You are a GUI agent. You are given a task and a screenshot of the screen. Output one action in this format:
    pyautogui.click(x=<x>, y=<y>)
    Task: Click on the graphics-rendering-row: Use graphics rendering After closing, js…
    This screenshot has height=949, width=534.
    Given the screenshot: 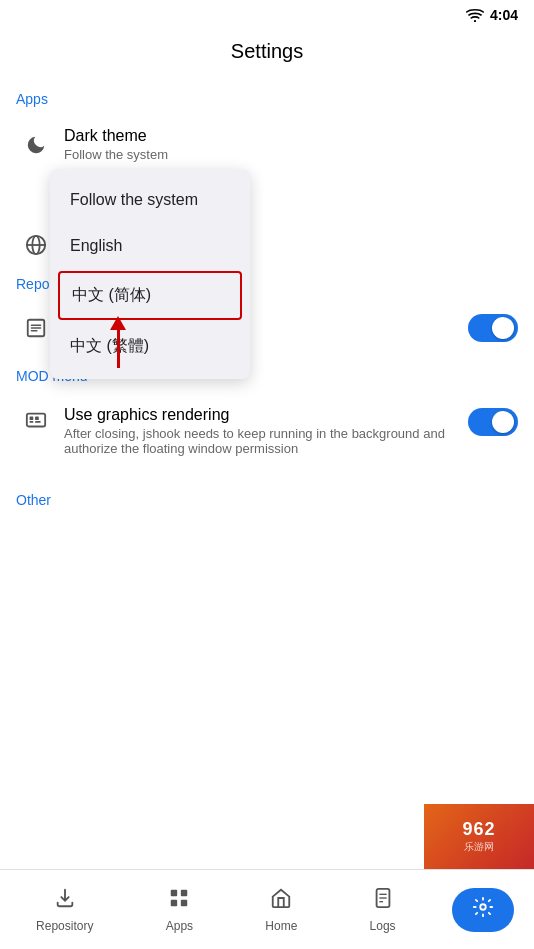 What is the action you would take?
    pyautogui.click(x=267, y=430)
    